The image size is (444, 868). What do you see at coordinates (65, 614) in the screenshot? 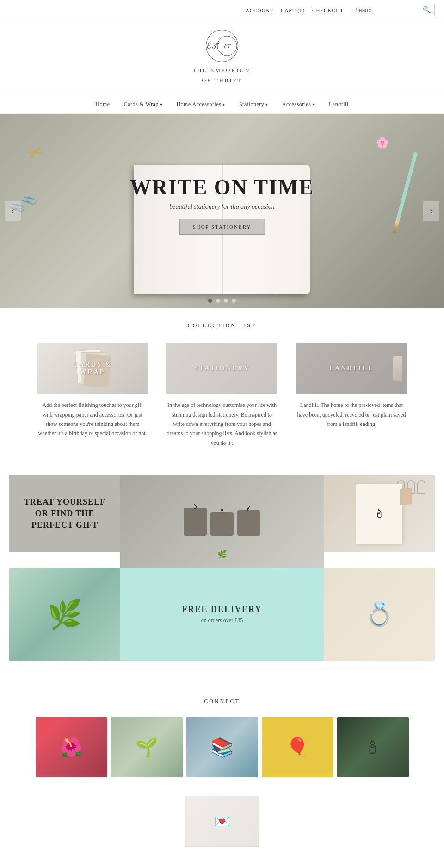
I see `promo-plants-cell: 🌿` at bounding box center [65, 614].